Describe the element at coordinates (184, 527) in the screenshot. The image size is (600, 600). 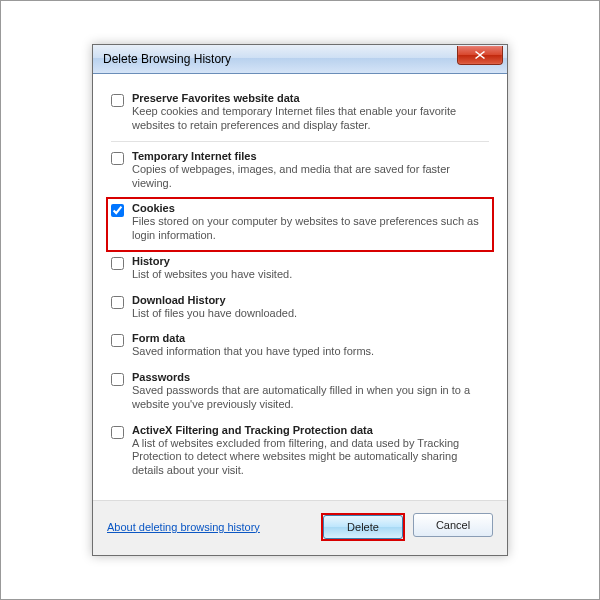
I see `about-link: About deleting browsing history` at that location.